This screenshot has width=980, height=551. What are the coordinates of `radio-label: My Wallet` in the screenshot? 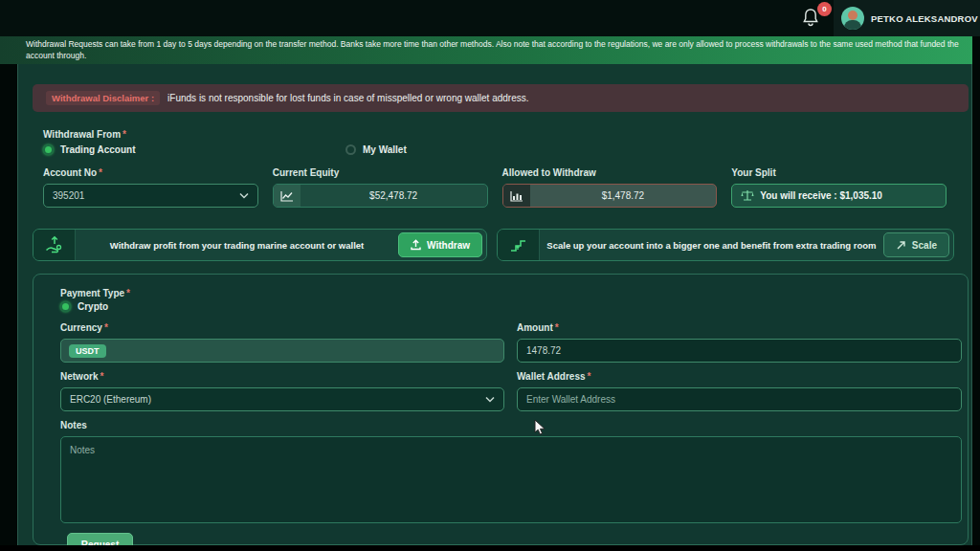 It's located at (385, 149).